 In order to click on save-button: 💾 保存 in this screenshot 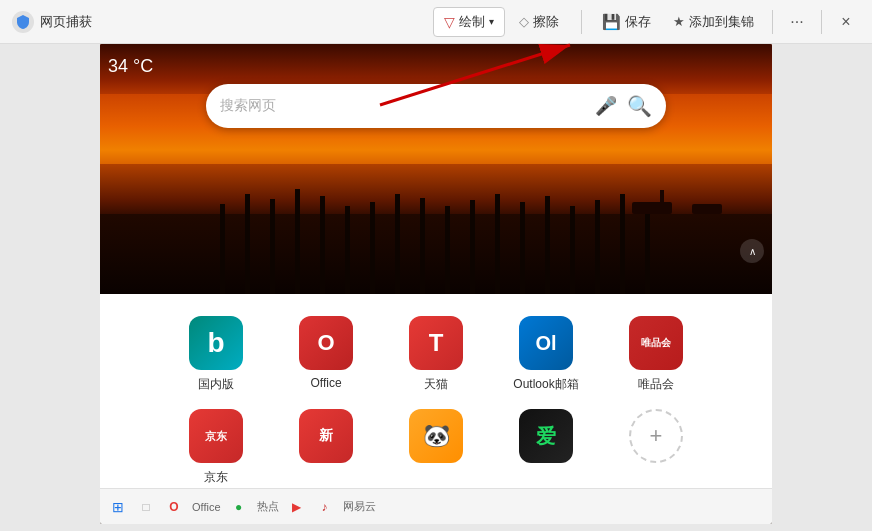, I will do `click(626, 22)`.